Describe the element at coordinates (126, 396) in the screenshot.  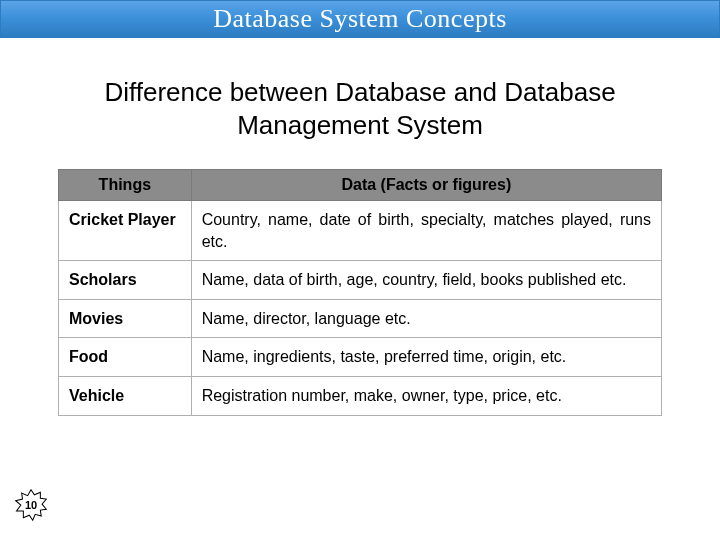
I see `cell-thing: Vehicle` at that location.